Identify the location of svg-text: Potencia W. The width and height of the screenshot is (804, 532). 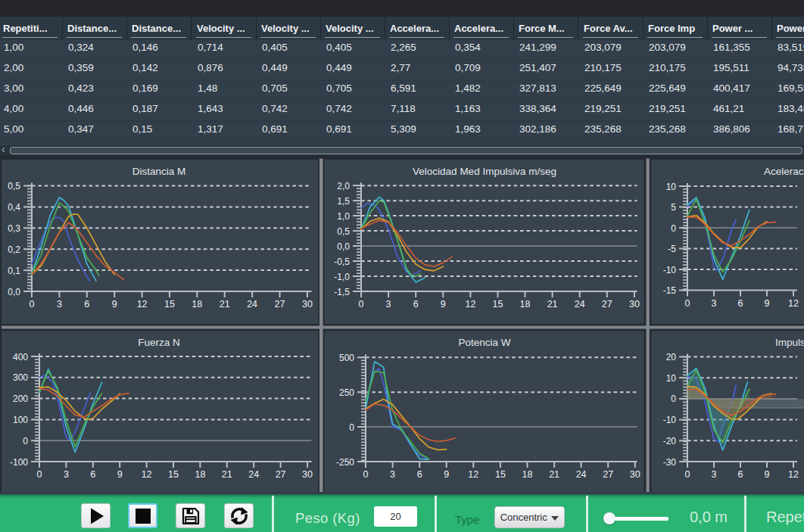
(485, 342).